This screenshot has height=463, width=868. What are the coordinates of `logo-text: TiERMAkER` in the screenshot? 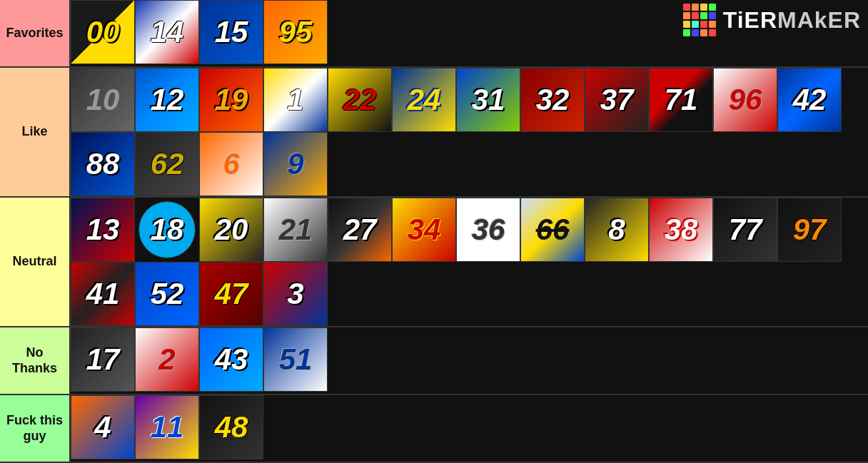 It's located at (792, 20).